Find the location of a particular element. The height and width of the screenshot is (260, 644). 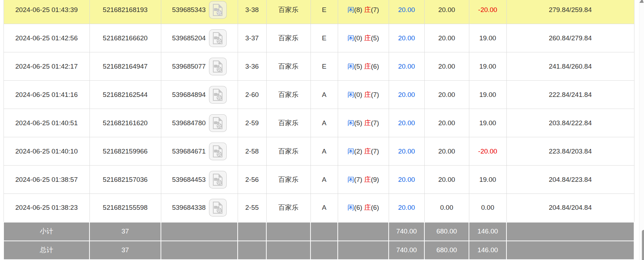

round-cell: 2-60 is located at coordinates (252, 95).